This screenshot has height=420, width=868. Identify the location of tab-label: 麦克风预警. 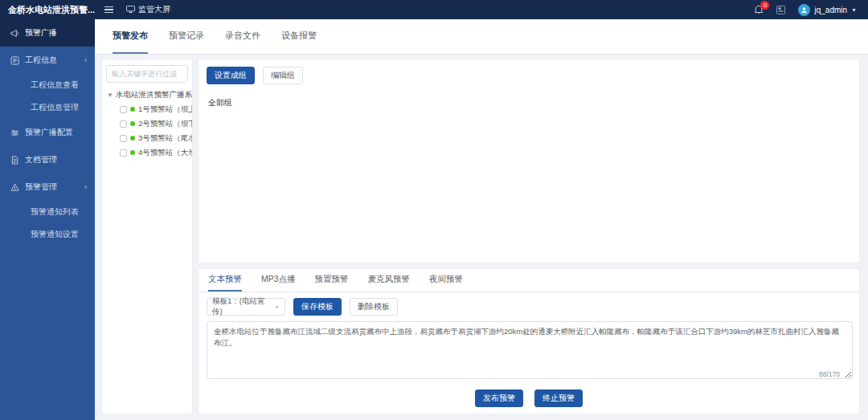
(389, 279).